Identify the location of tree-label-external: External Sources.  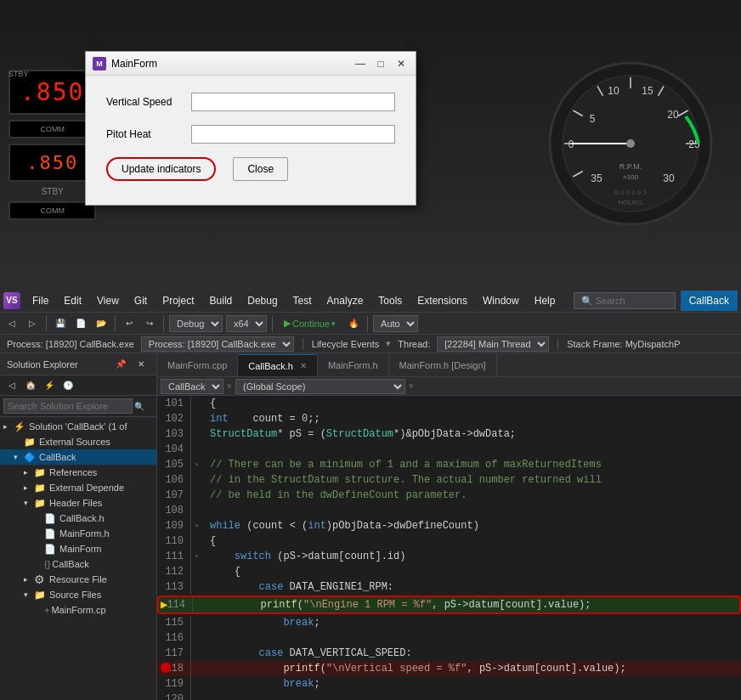
(75, 442).